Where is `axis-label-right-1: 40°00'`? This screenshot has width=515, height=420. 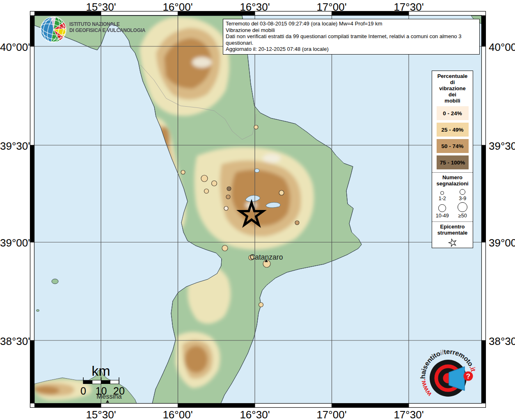
axis-label-right-1: 40°00' is located at coordinates (502, 48).